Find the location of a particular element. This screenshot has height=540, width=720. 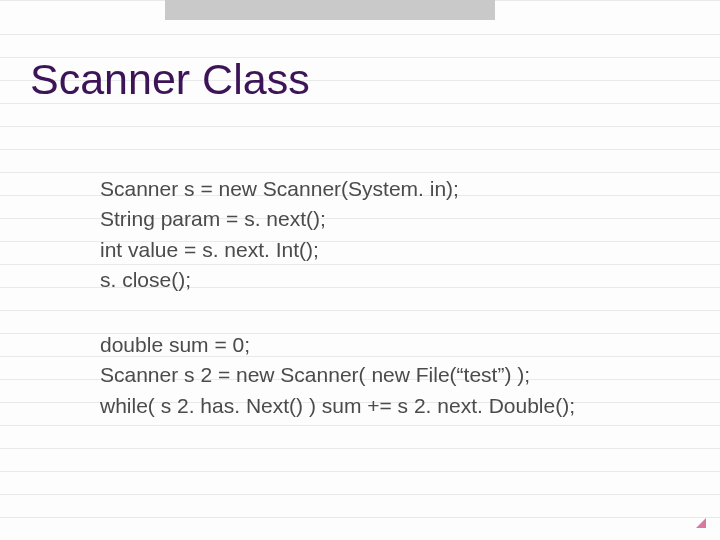

code-line: String param = s. next(); is located at coordinates (375, 219).